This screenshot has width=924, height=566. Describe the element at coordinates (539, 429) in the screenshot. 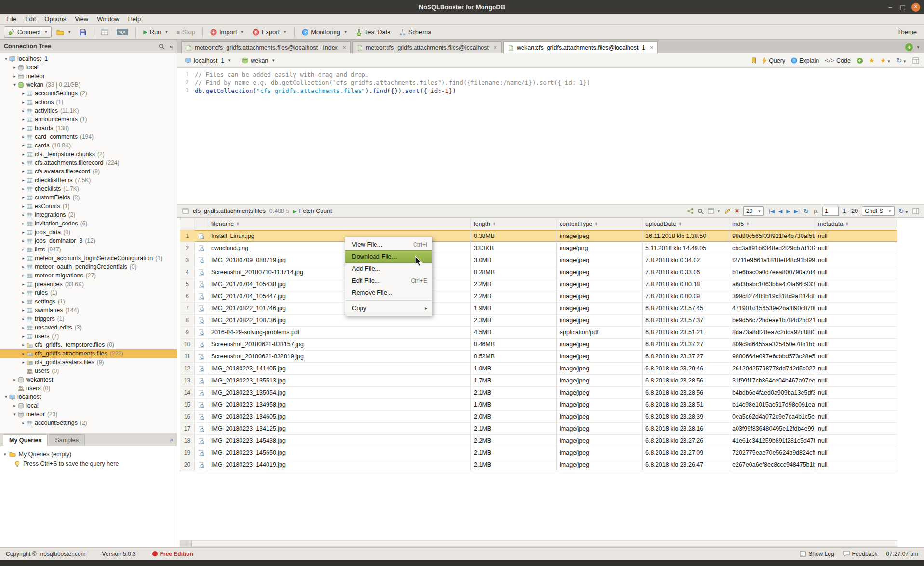

I see `table-row-17: 17IMG_20180223_134125.jpg2.1MBimage/jpeg…` at that location.